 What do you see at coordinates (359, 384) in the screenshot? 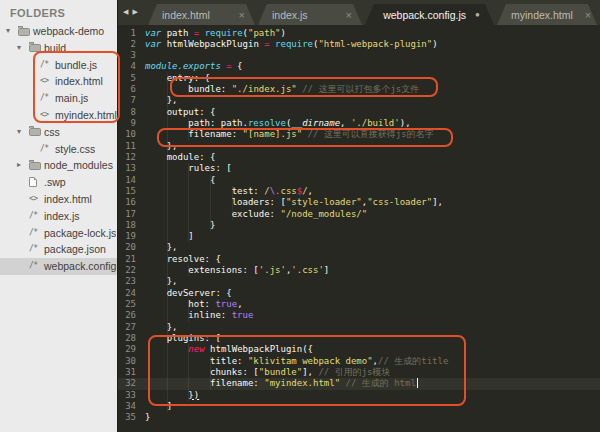
I see `code-line: 32 filename: "myindex.html" // 生成的 html` at bounding box center [359, 384].